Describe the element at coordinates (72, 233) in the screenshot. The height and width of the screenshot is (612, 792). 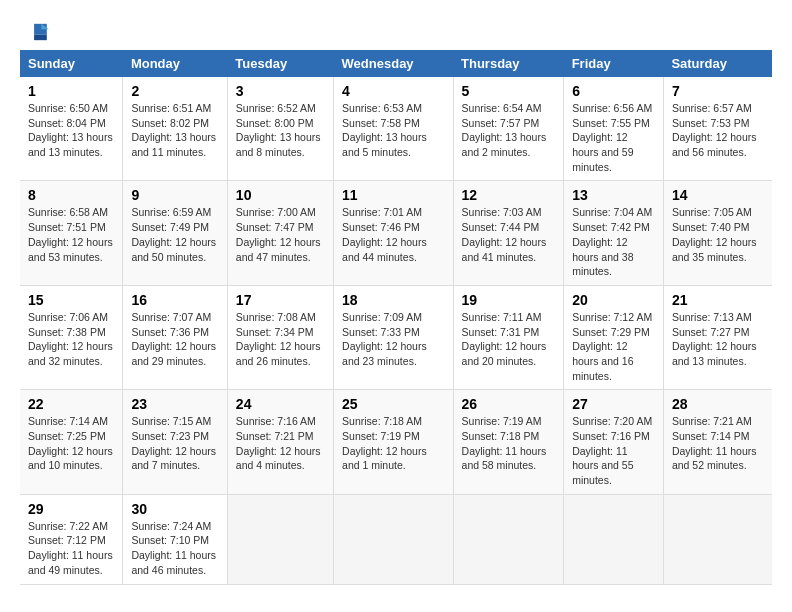
I see `calendar-cell: 8Sunrise: 6:58 AM Sunset: 7:51 PM Daylig…` at that location.